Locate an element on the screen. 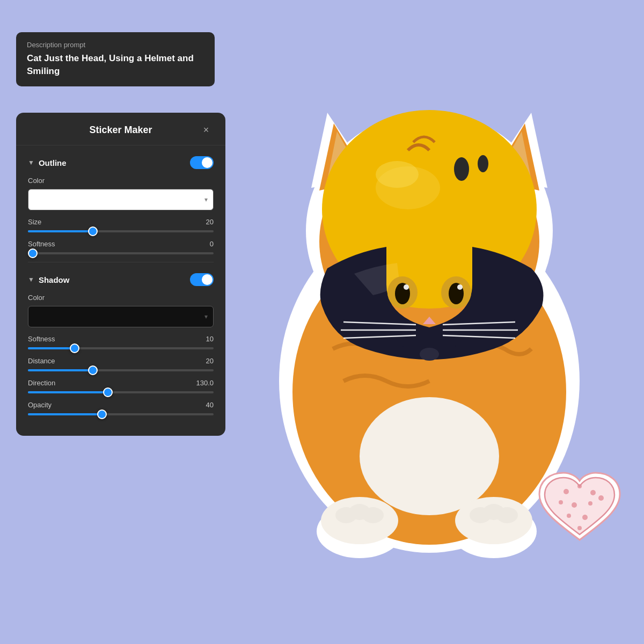  outline-size-value: 20 is located at coordinates (210, 222).